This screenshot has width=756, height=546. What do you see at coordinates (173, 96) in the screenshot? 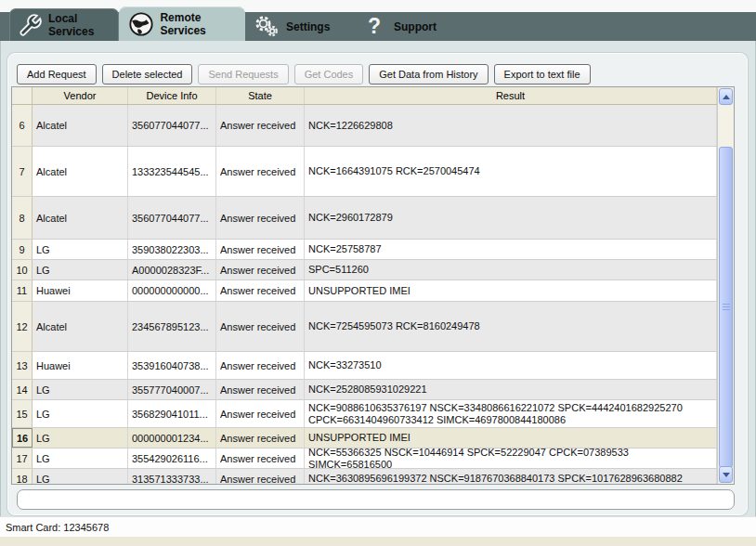
I see `column-header-device-info: Device Info` at bounding box center [173, 96].